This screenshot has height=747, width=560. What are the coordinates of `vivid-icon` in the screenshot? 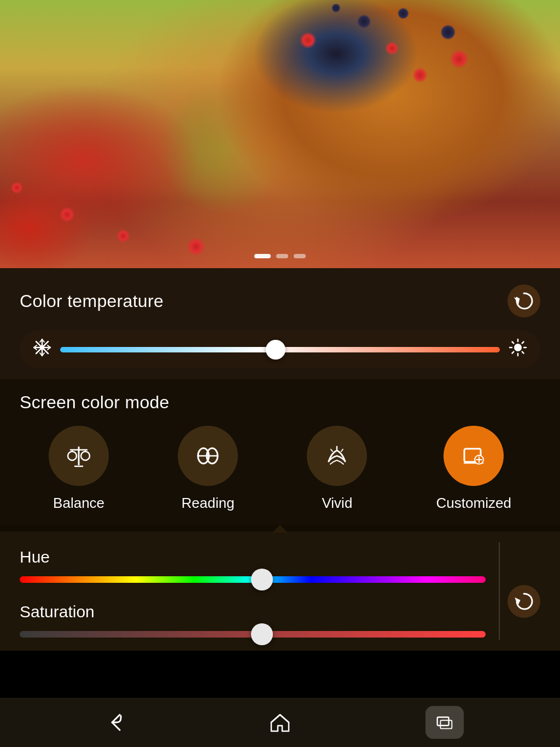 It's located at (337, 456).